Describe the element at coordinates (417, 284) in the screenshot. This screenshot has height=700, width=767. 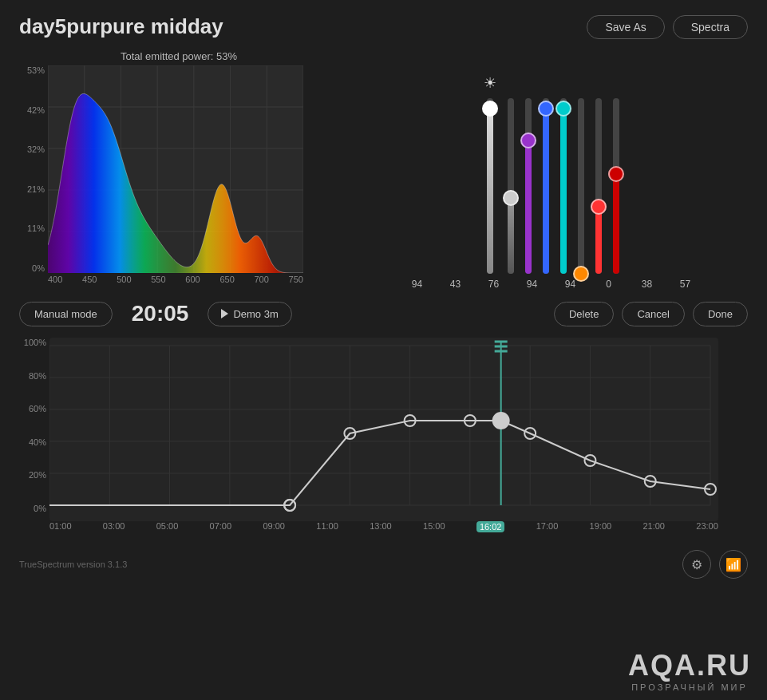
I see `slider-value-white: 94` at that location.